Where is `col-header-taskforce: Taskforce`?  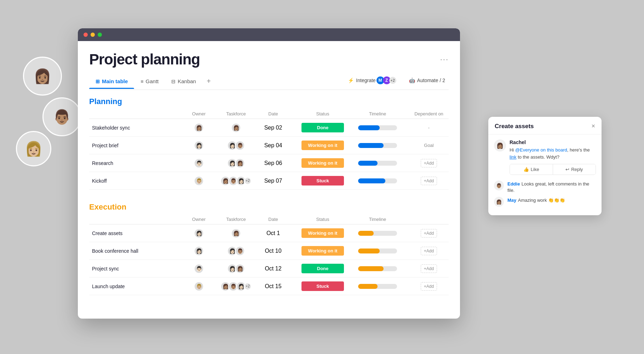 col-header-taskforce: Taskforce is located at coordinates (236, 114).